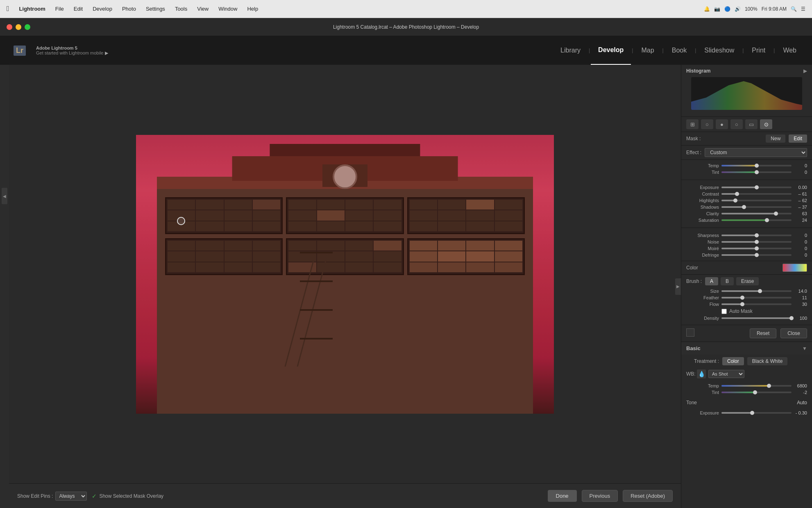  Describe the element at coordinates (795, 268) in the screenshot. I see `color-swatch` at that location.